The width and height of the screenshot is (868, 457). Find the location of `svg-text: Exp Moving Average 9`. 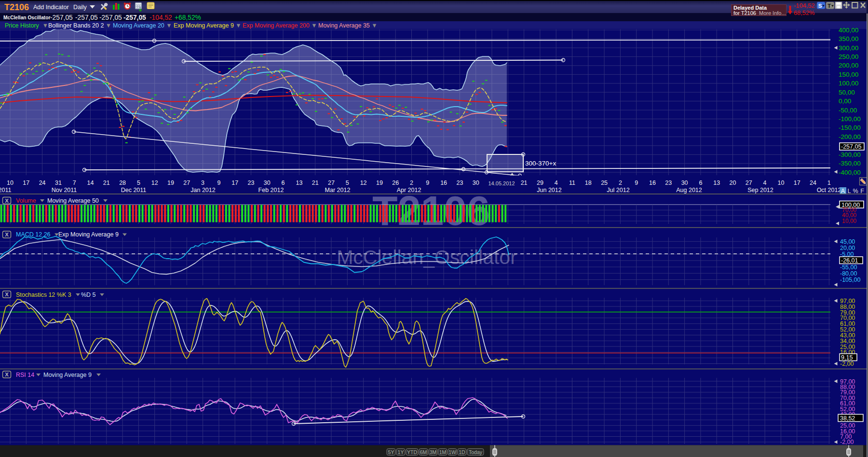

svg-text: Exp Moving Average 9 is located at coordinates (89, 235).